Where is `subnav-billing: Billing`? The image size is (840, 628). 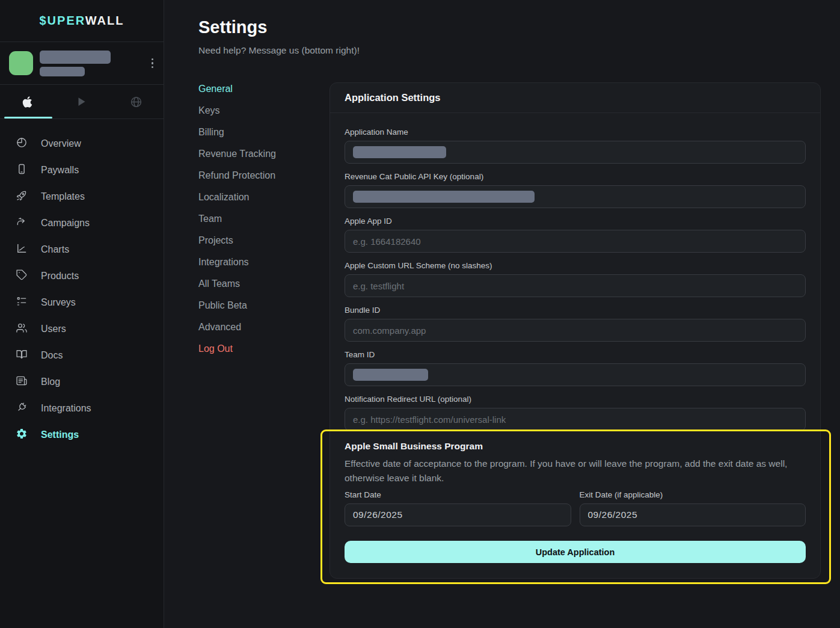 subnav-billing: Billing is located at coordinates (264, 132).